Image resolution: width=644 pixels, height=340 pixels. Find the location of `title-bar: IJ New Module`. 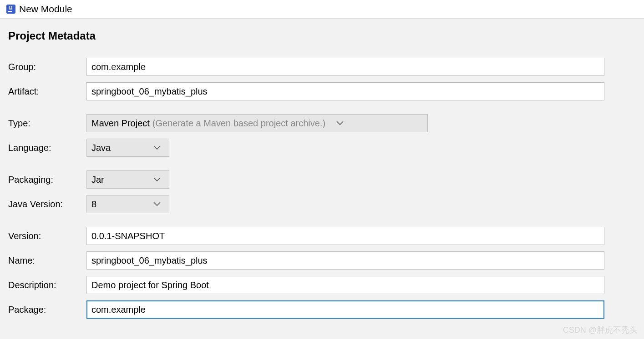

title-bar: IJ New Module is located at coordinates (322, 9).